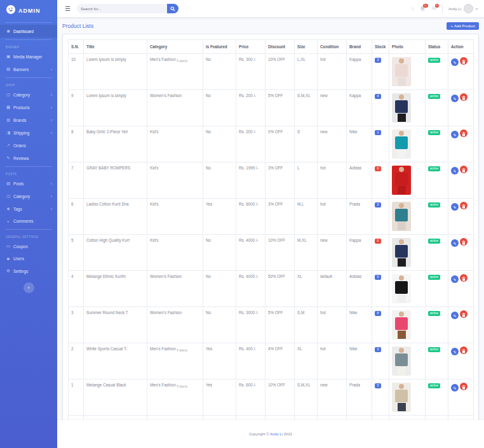 The image size is (484, 448). Describe the element at coordinates (21, 272) in the screenshot. I see `sidebar-item-label: Settings` at that location.